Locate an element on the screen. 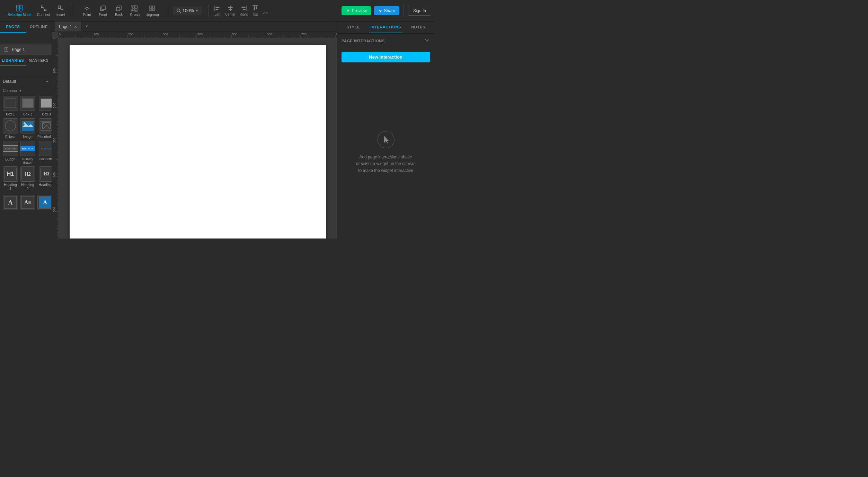  signin-button: Sign In is located at coordinates (420, 11).